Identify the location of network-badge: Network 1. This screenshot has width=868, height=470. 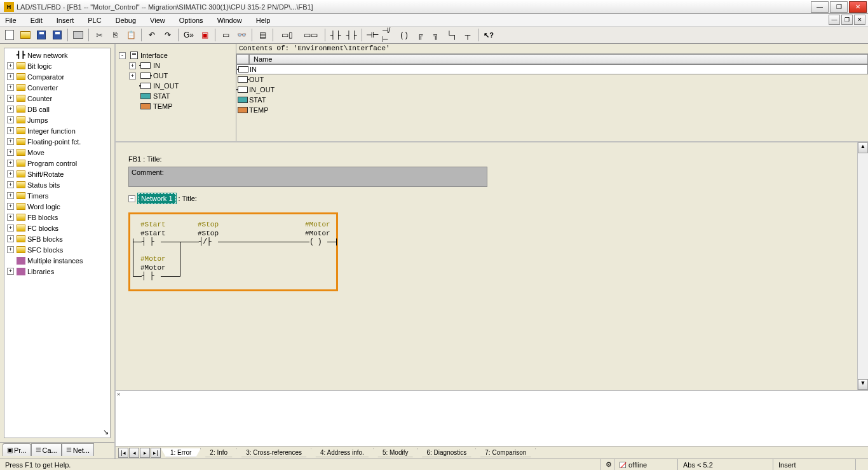
(157, 198).